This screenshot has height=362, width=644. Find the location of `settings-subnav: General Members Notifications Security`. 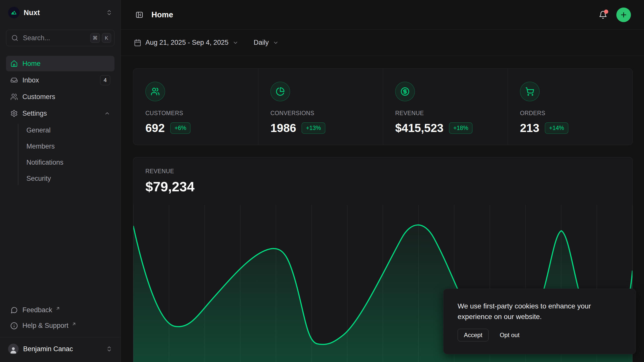

settings-subnav: General Members Notifications Security is located at coordinates (60, 154).